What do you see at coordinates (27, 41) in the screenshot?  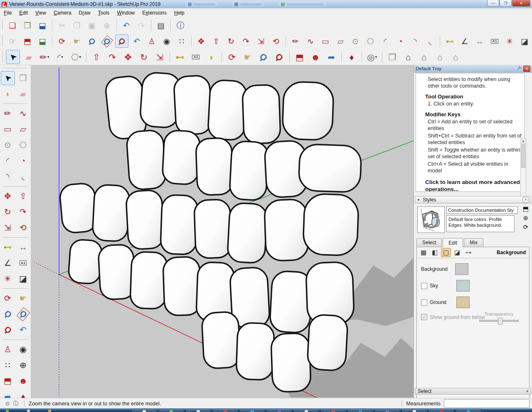 I see `3d-warehouse-a-icon: ⬒` at bounding box center [27, 41].